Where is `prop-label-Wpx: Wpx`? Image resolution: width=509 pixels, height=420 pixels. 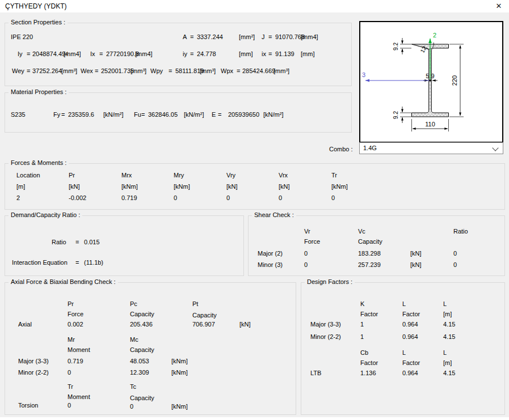 prop-label-Wpx: Wpx is located at coordinates (227, 71).